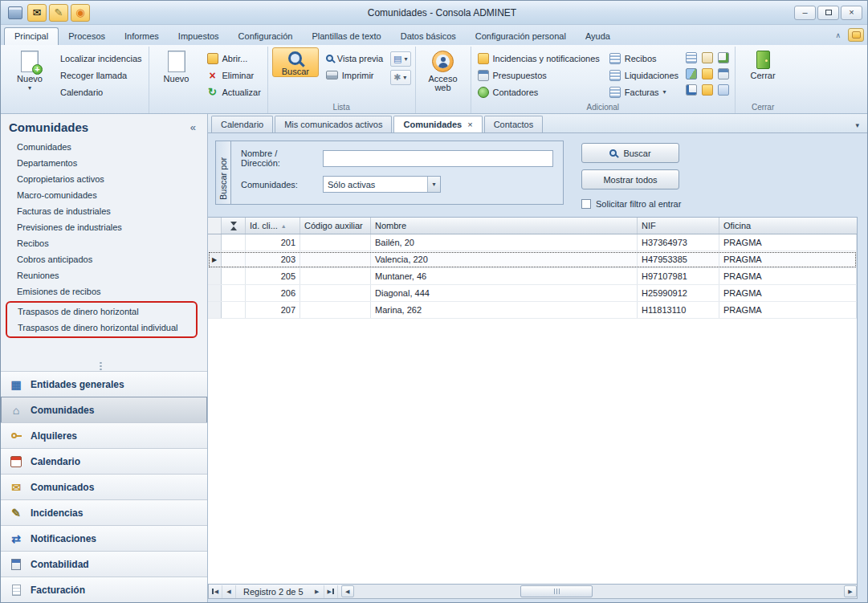 The width and height of the screenshot is (868, 603). Describe the element at coordinates (215, 592) in the screenshot. I see `first-record-button: ◀` at that location.